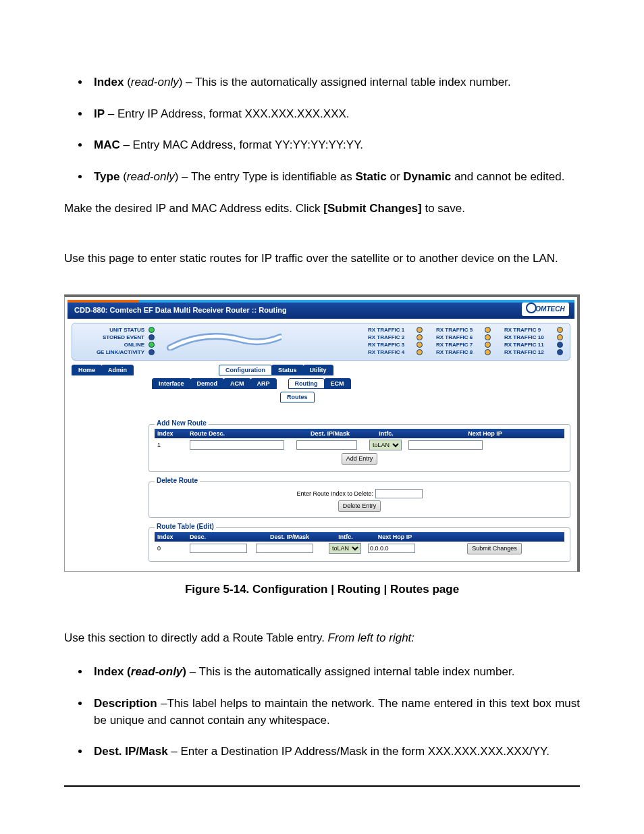 This screenshot has width=644, height=834. What do you see at coordinates (219, 548) in the screenshot?
I see `edit-desc-input` at bounding box center [219, 548].